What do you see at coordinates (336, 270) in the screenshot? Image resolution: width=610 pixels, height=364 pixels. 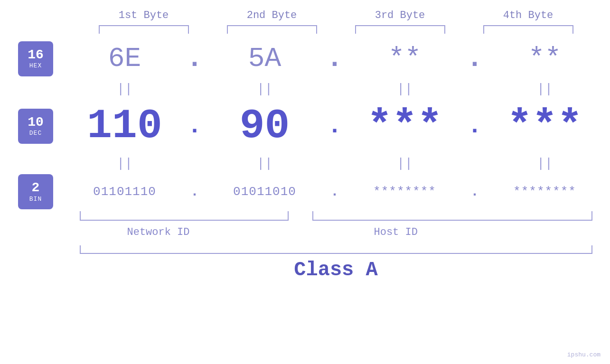 I see `class-label: Class A` at bounding box center [336, 270].